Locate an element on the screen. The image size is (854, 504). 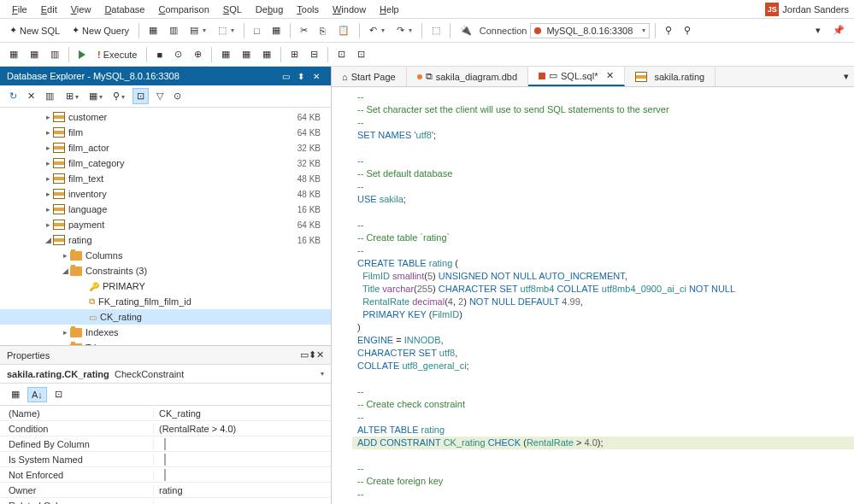
filter-icon: ▽ is located at coordinates (160, 96).